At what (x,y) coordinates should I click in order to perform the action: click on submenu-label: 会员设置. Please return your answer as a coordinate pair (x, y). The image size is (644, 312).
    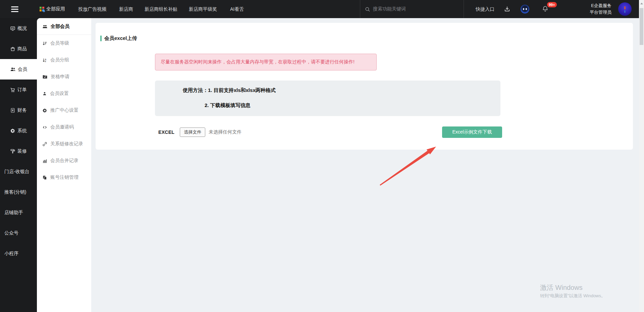
    Looking at the image, I should click on (59, 94).